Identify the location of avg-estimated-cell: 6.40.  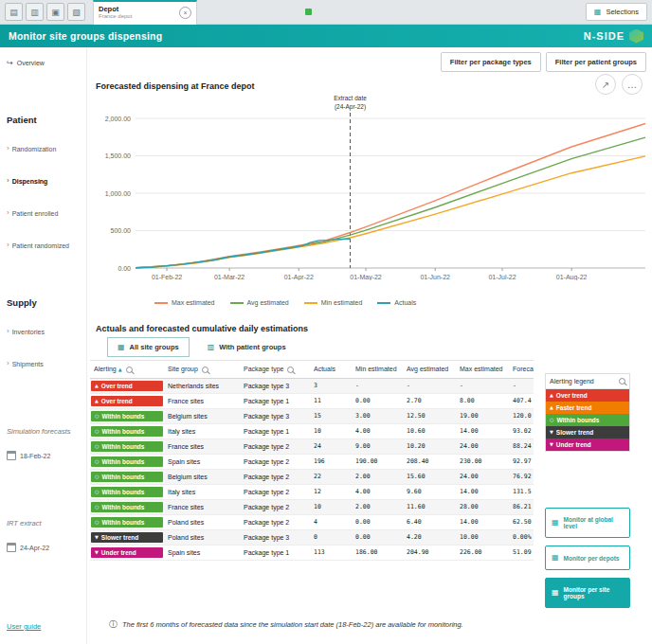
(429, 522).